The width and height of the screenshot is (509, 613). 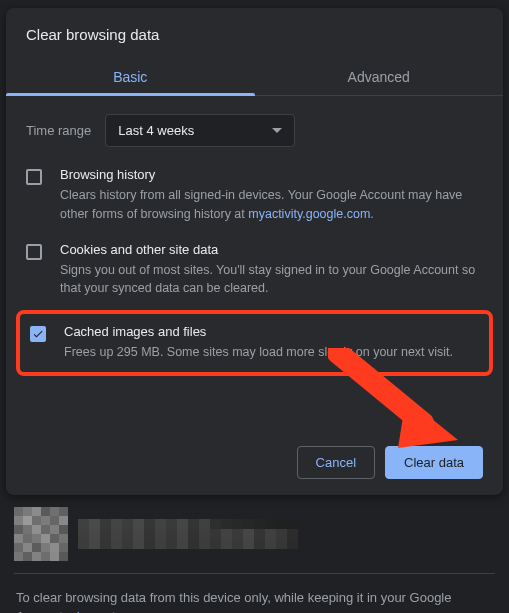 I want to click on check-icon, so click(x=38, y=334).